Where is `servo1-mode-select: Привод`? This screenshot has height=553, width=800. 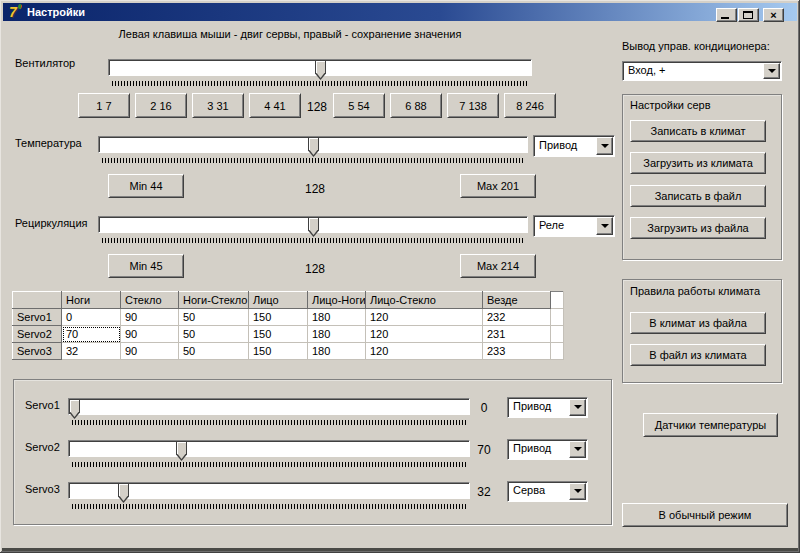
servo1-mode-select: Привод is located at coordinates (548, 408).